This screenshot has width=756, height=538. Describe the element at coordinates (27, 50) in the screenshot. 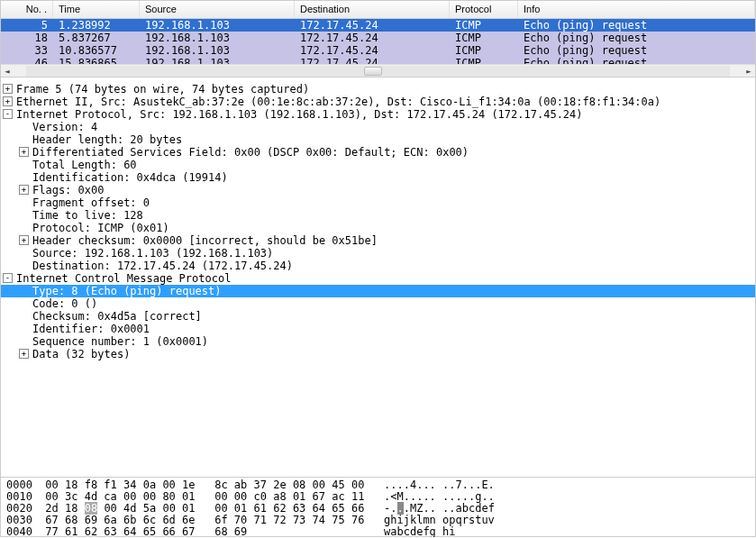

I see `cell-no: 33` at that location.